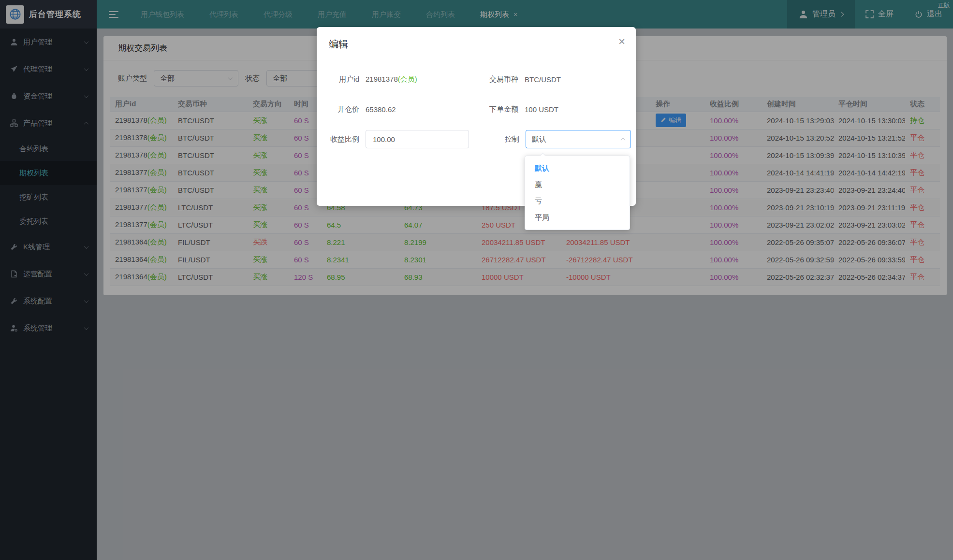 This screenshot has height=560, width=953. Describe the element at coordinates (577, 217) in the screenshot. I see `dropdown-option: 平局` at that location.